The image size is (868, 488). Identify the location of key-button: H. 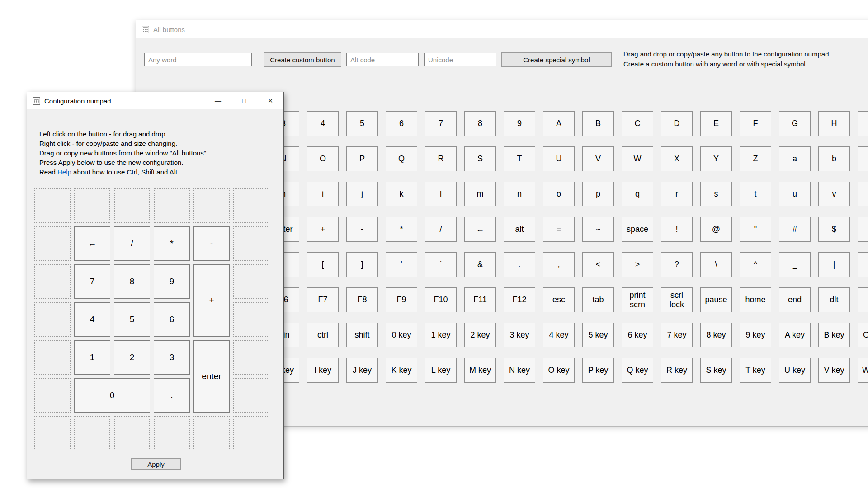
(834, 124).